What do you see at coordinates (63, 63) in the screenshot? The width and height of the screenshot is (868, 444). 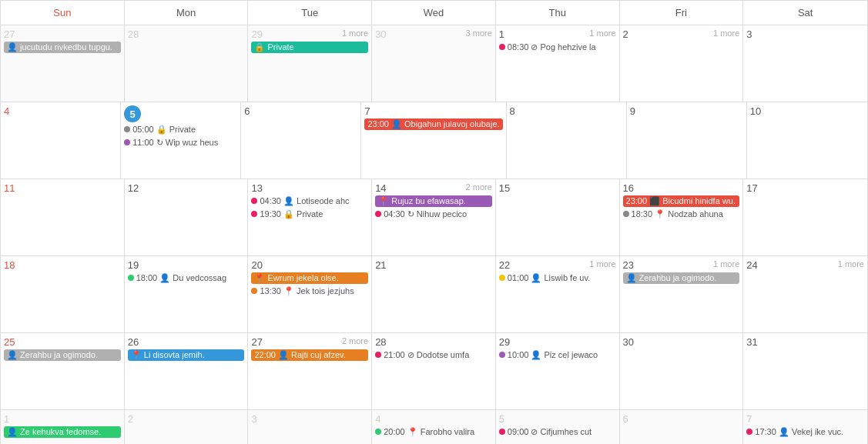 I see `day-cell: 27👤 jucutudu rivkedbu tupgu.` at bounding box center [63, 63].